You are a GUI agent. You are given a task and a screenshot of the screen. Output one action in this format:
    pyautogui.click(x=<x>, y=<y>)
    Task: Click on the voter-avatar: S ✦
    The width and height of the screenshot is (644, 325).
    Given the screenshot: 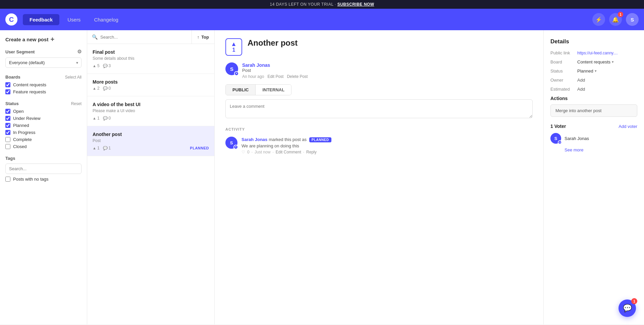 What is the action you would take?
    pyautogui.click(x=556, y=138)
    